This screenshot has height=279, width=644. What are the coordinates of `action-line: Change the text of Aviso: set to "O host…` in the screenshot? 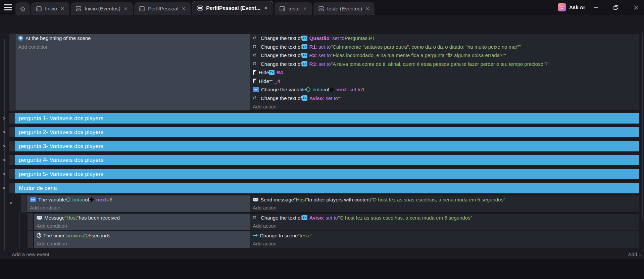 It's located at (444, 218).